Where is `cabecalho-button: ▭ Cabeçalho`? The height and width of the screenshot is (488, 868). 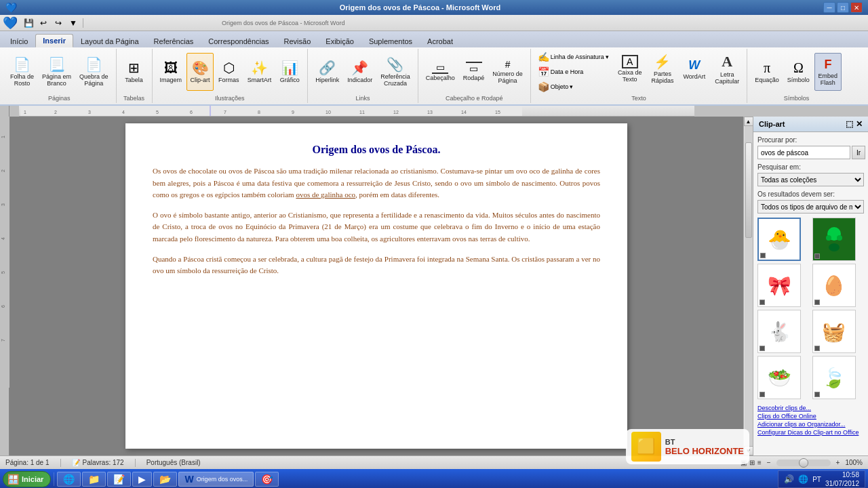
cabecalho-button: ▭ Cabeçalho is located at coordinates (441, 72).